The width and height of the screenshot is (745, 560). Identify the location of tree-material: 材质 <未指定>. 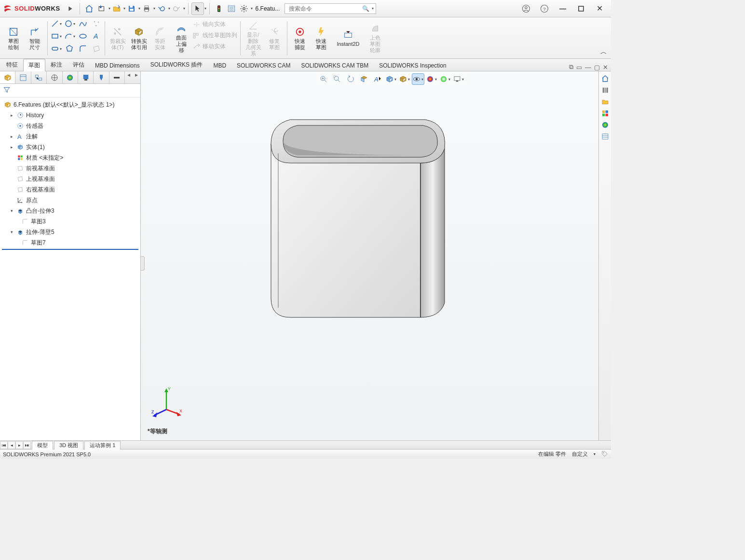
(70, 158).